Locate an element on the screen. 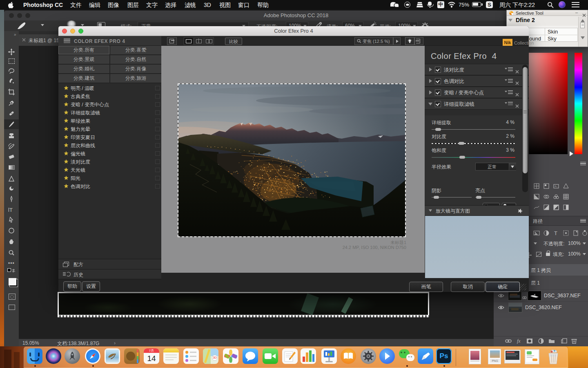 The width and height of the screenshot is (588, 368). svg-text: fx is located at coordinates (519, 341).